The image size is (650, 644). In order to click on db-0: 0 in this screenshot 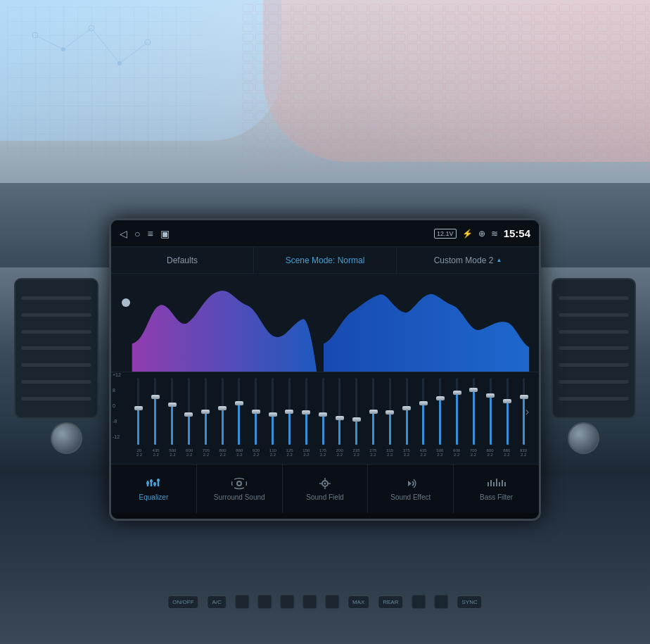, I will do `click(117, 405)`.